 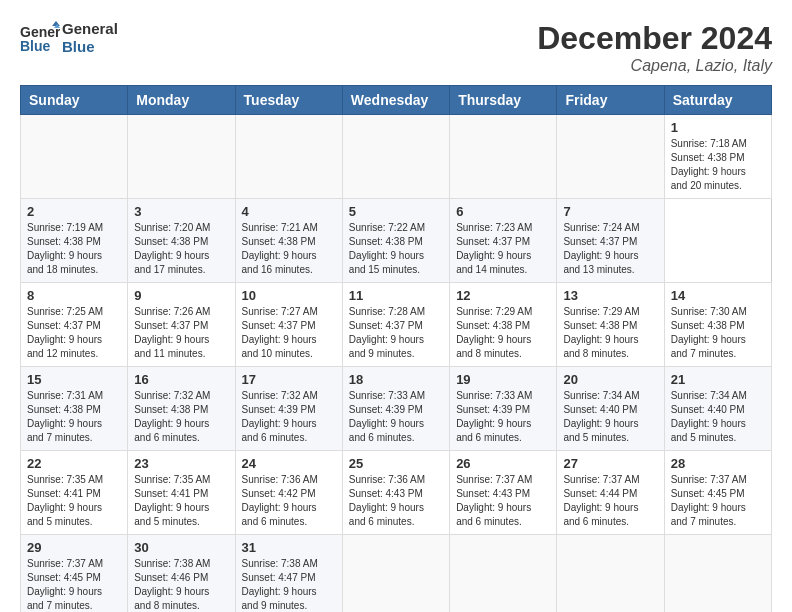 What do you see at coordinates (610, 100) in the screenshot?
I see `day-header-friday: Friday` at bounding box center [610, 100].